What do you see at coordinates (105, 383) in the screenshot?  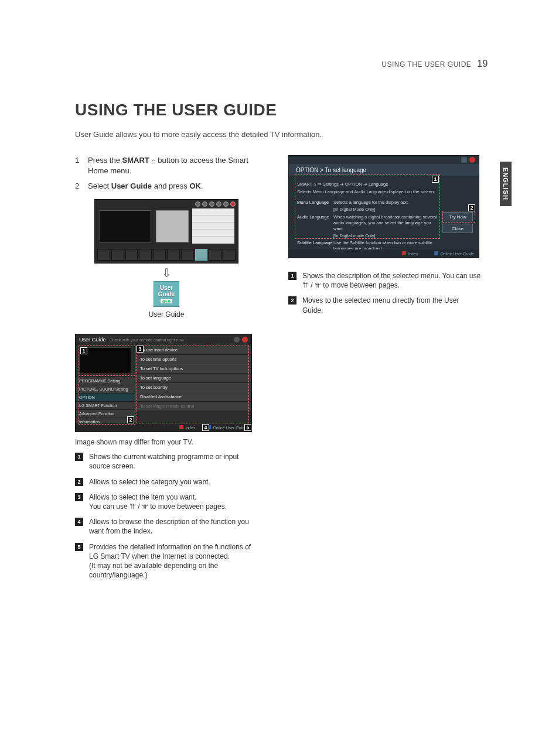 I see `ug-left-pane: PROGRAMME Setting PICTURE, SOUND Setting…` at bounding box center [105, 383].